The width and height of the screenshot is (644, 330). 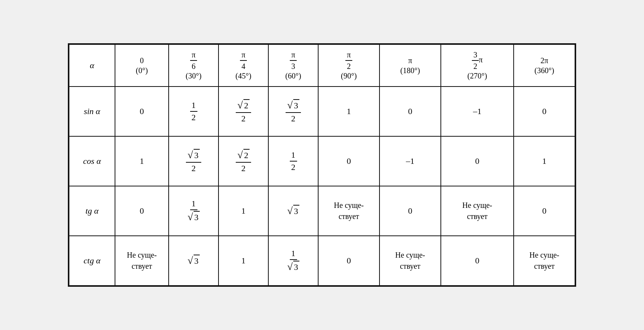 What do you see at coordinates (349, 60) in the screenshot?
I see `pi2-frac: π 2` at bounding box center [349, 60].